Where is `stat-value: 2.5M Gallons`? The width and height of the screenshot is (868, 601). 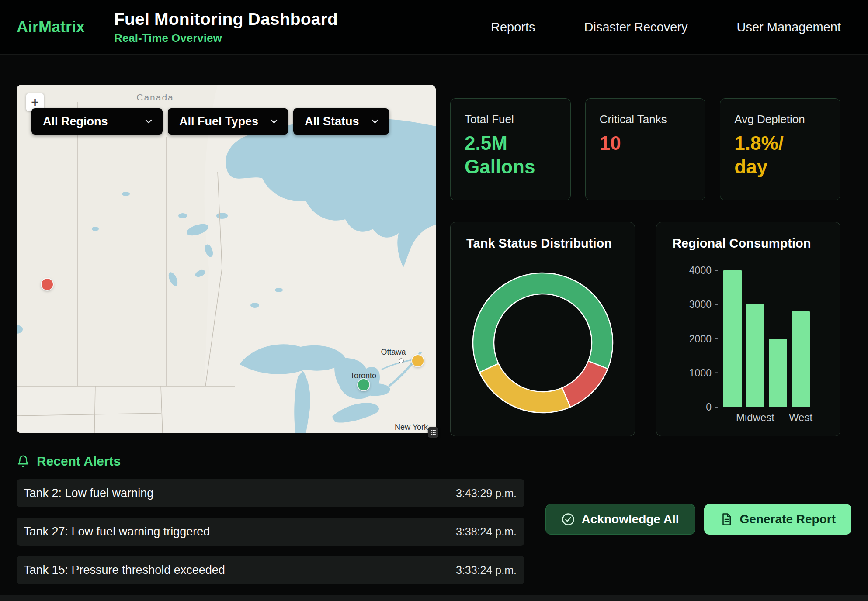 stat-value: 2.5M Gallons is located at coordinates (510, 155).